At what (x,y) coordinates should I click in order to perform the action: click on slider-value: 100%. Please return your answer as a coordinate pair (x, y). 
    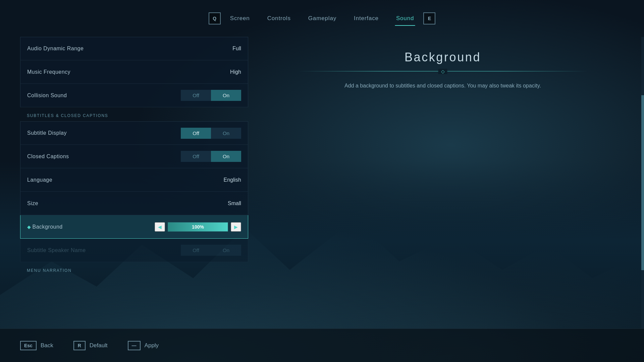
    Looking at the image, I should click on (198, 227).